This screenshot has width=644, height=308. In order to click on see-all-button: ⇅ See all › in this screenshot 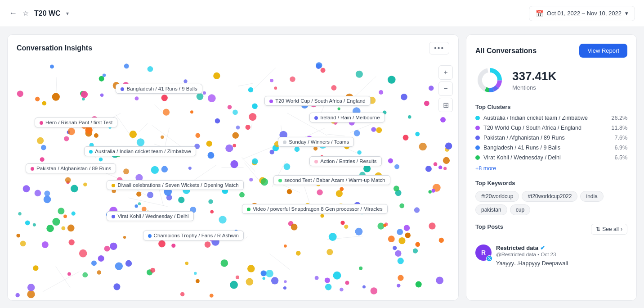, I will do `click(609, 229)`.